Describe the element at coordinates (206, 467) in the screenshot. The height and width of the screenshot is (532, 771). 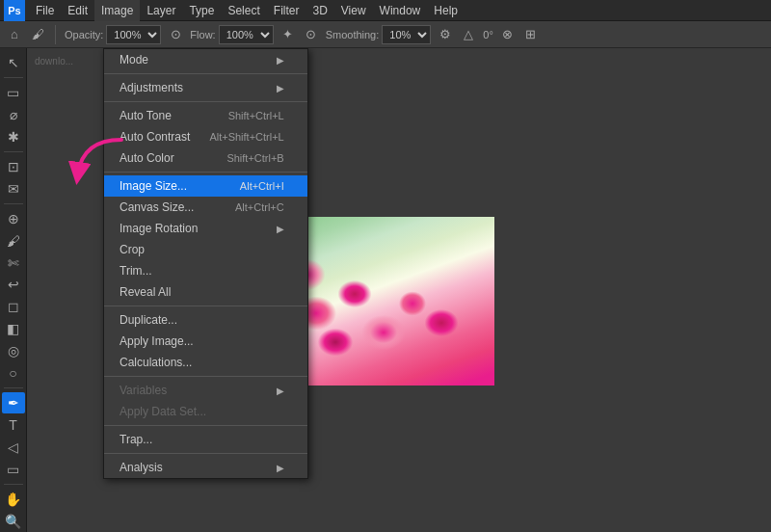
I see `menu-item-analysis: Analysis ▶` at that location.